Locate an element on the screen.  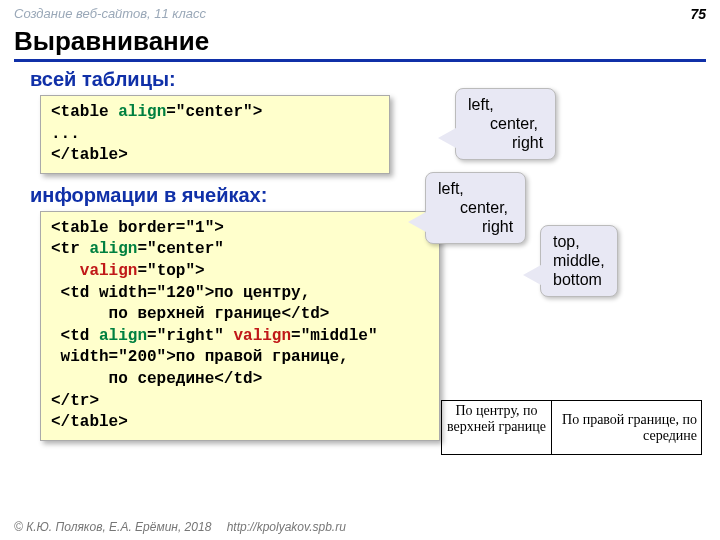
section-table: всей таблицы: is located at coordinates (375, 80).